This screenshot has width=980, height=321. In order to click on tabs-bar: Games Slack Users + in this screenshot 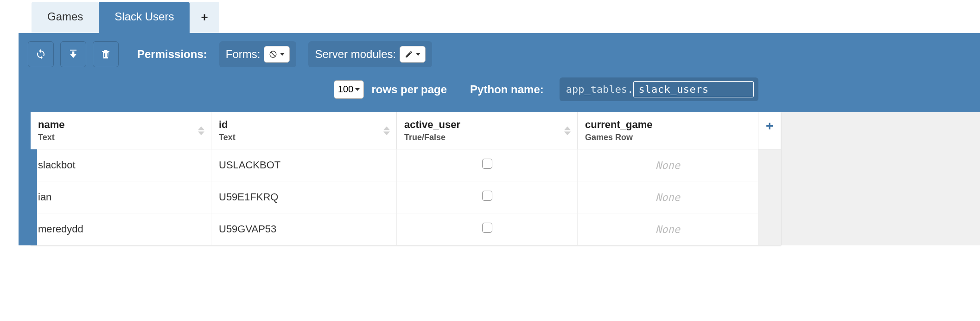, I will do `click(506, 18)`.